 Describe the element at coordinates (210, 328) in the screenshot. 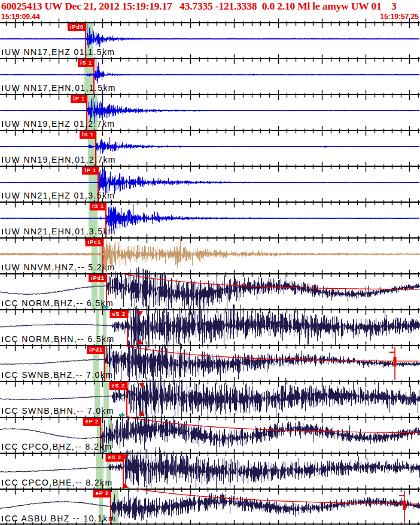

I see `trace-row: eS 2CC NORM,BHN,-- 6.5km` at that location.